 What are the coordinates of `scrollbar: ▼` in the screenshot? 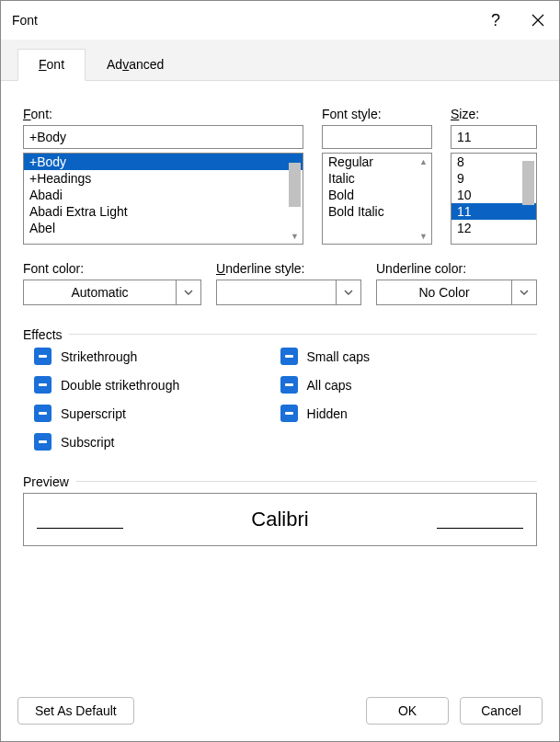 It's located at (294, 199).